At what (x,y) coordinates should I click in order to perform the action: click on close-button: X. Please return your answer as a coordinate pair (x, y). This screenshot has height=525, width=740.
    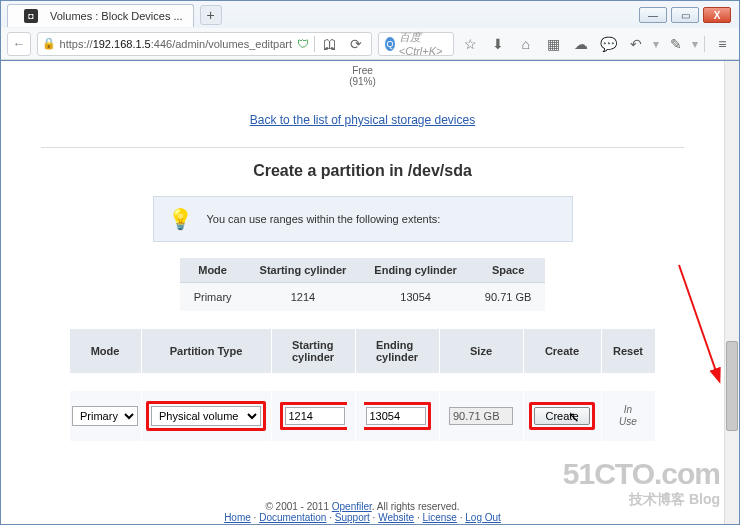
    Looking at the image, I should click on (717, 15).